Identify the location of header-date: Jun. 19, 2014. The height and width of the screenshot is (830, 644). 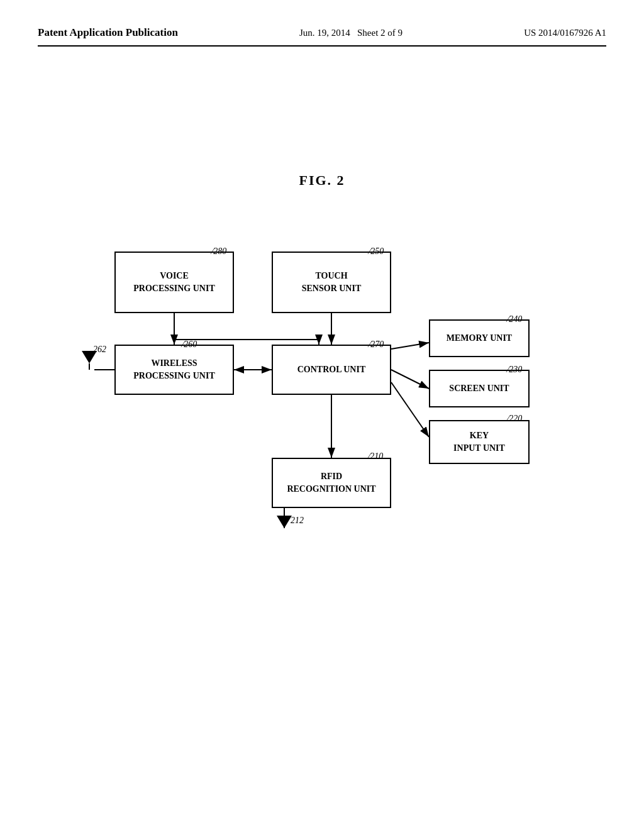
(325, 33).